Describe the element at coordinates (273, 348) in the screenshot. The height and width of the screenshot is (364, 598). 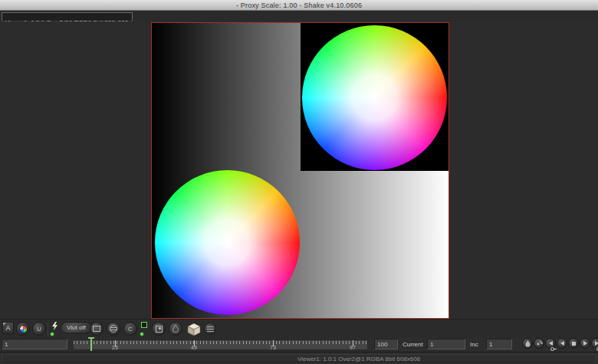
I see `tick-label: 73` at that location.